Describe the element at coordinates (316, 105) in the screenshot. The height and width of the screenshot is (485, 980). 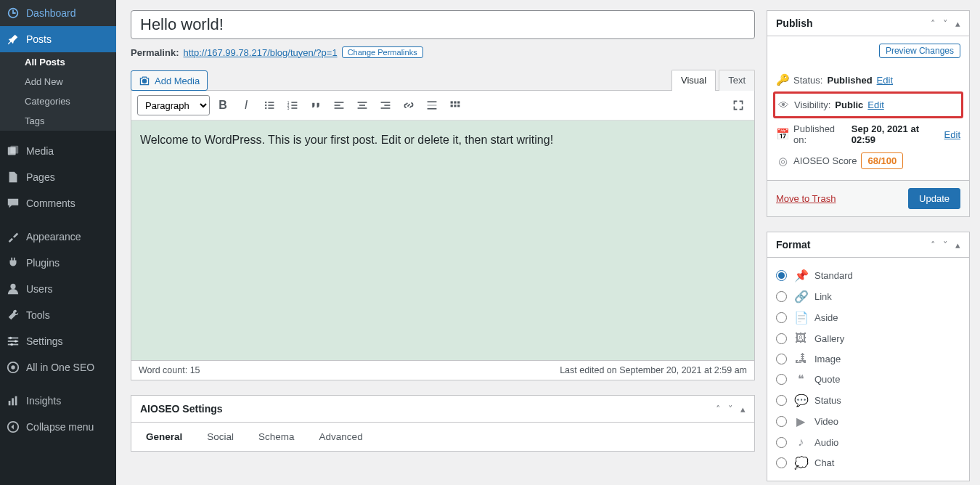
I see `blockquote-button` at that location.